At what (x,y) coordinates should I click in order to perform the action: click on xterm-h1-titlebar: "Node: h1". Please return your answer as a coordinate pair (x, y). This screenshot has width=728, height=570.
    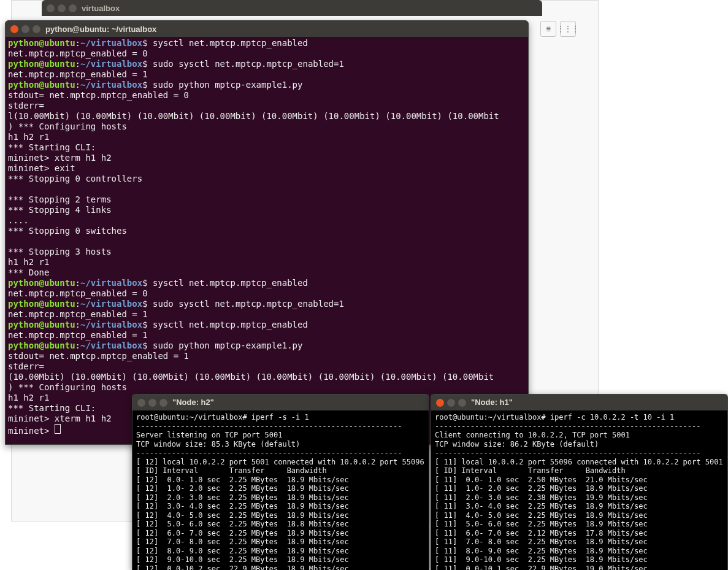
    Looking at the image, I should click on (579, 402).